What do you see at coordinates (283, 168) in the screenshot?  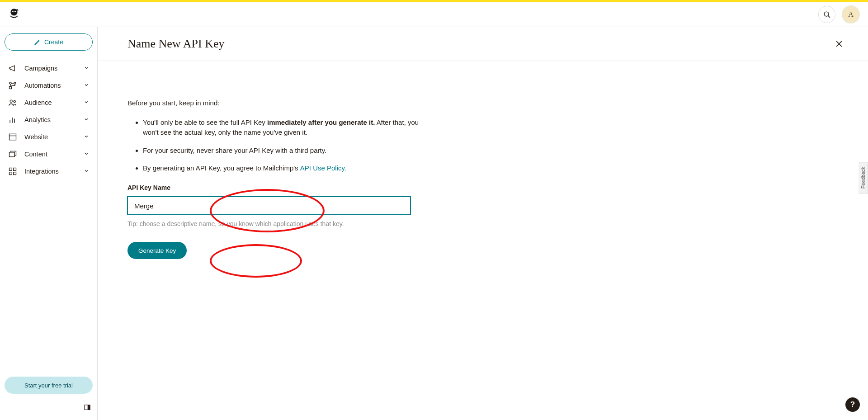 I see `notice-item: By generating an API Key, you agree to M…` at bounding box center [283, 168].